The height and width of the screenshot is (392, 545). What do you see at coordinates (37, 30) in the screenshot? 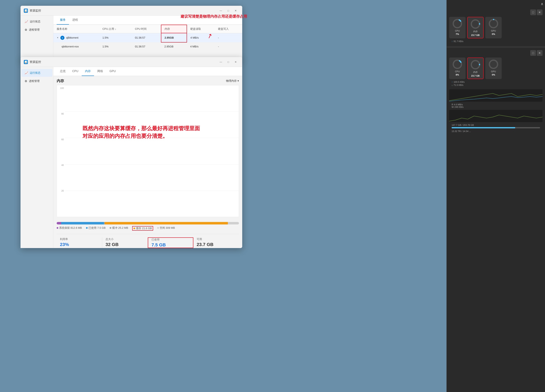
I see `sidebar-item-process-1: ⚙ 进程管理` at bounding box center [37, 30].